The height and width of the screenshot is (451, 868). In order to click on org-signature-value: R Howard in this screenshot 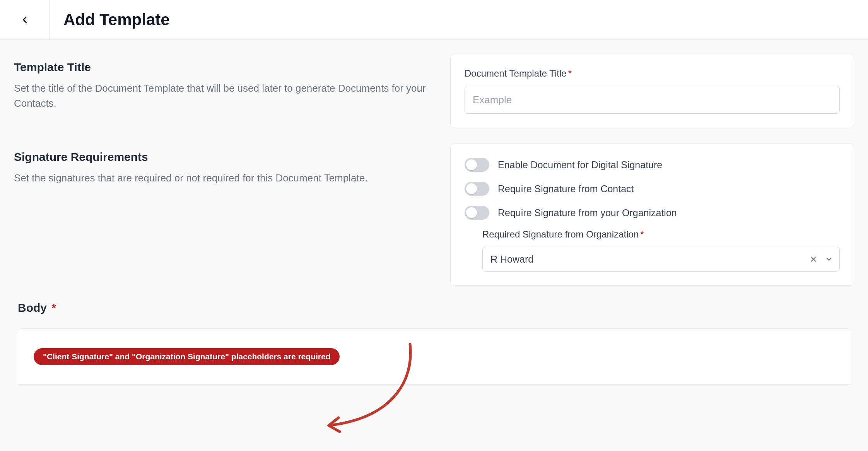, I will do `click(512, 259)`.